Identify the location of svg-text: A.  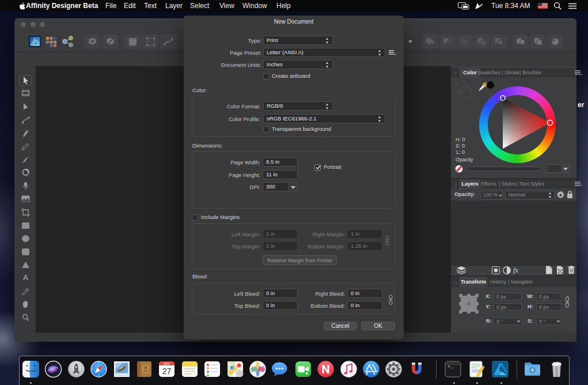
(232, 368).